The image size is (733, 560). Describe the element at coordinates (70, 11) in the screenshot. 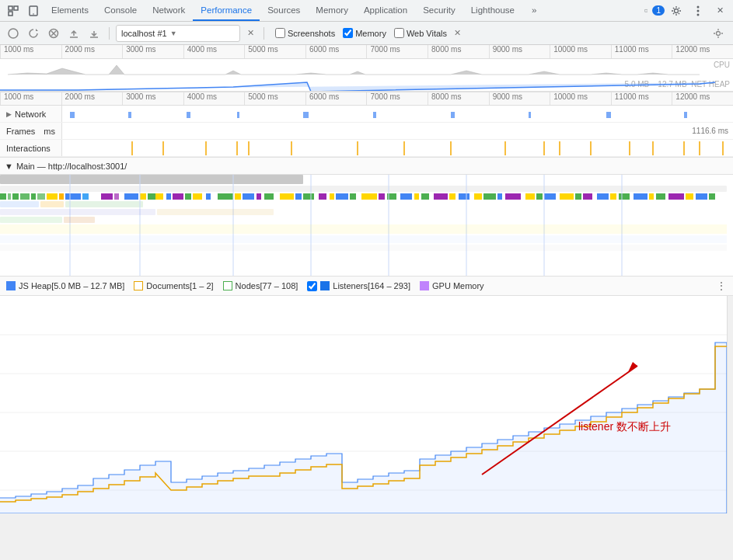

I see `tab-elements: Elements` at that location.